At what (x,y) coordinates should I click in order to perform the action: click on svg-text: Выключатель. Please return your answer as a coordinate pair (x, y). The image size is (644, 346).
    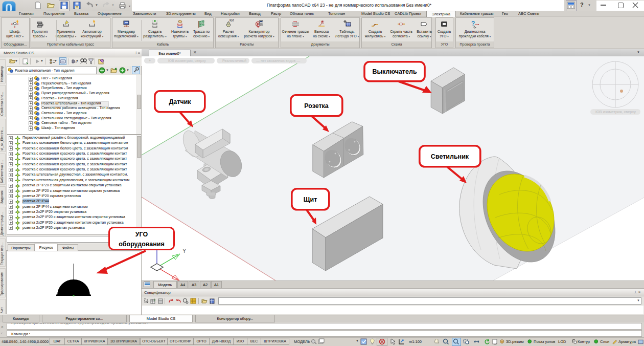
    Looking at the image, I should click on (395, 72).